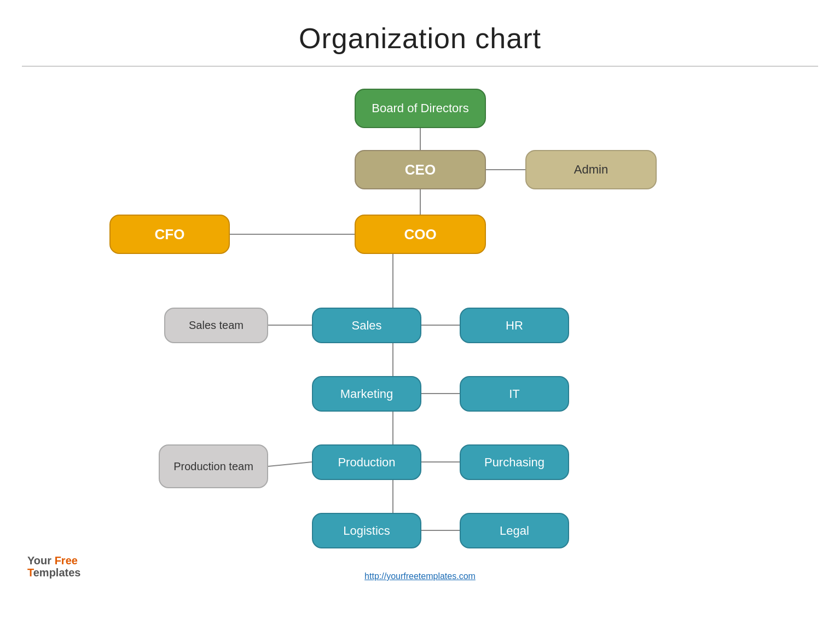  What do you see at coordinates (367, 462) in the screenshot?
I see `production-node: Production` at bounding box center [367, 462].